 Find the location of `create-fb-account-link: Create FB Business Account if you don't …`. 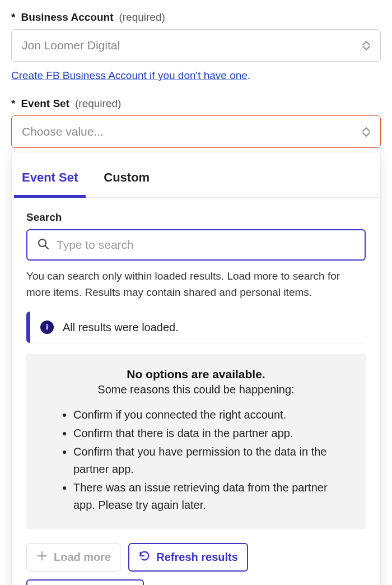

create-fb-account-link: Create FB Business Account if you don't … is located at coordinates (129, 75).